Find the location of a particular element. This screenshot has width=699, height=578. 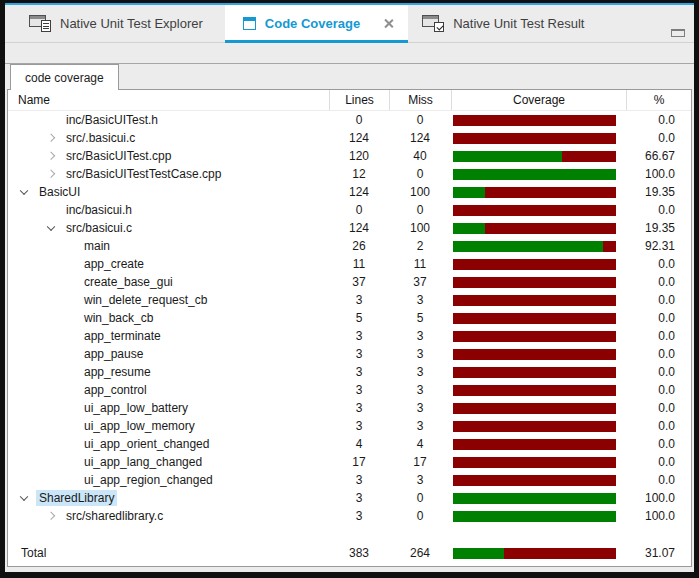

row-name-cell: ui_app_lang_changed is located at coordinates (168, 462).